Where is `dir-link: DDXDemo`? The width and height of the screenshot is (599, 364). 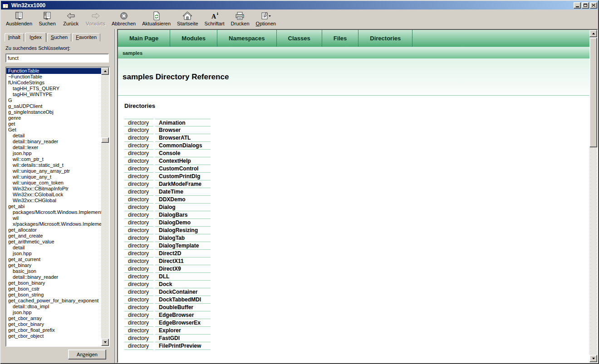
dir-link: DDXDemo is located at coordinates (183, 199).